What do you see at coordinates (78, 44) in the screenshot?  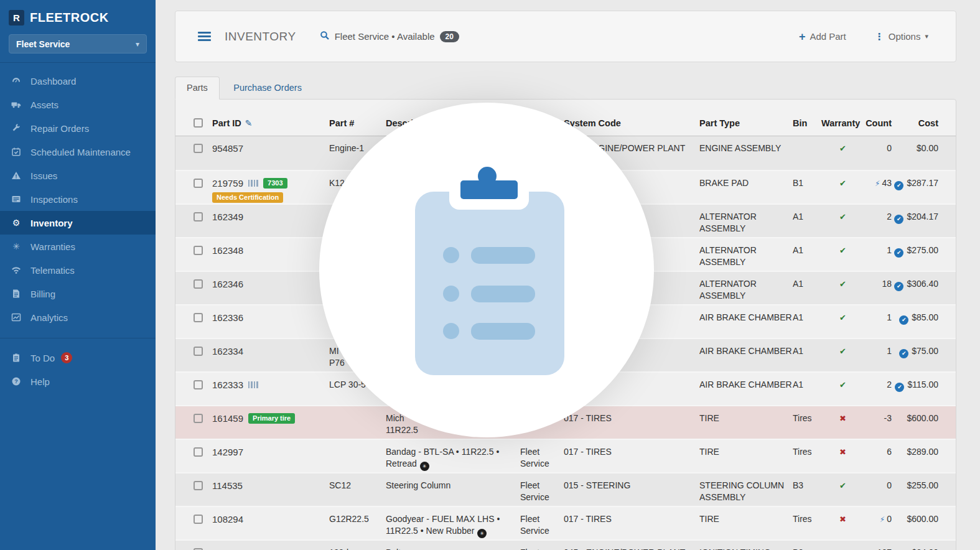 I see `account-selector: Fleet Service ▾` at bounding box center [78, 44].